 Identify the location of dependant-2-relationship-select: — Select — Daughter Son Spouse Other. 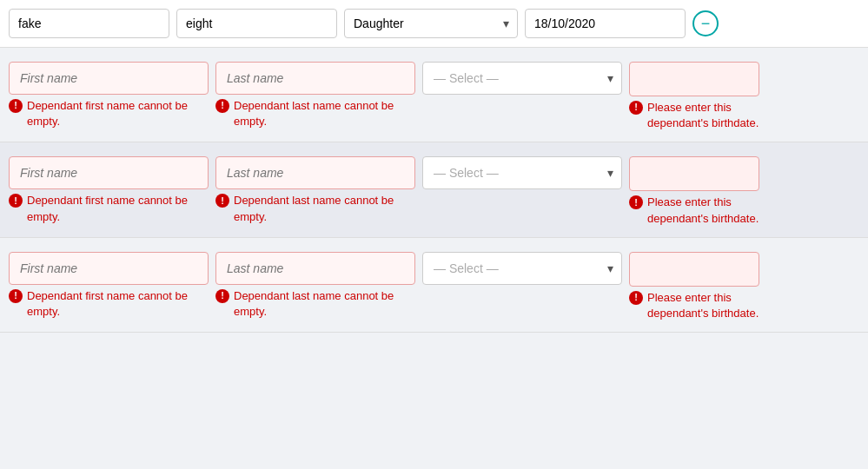
(522, 173).